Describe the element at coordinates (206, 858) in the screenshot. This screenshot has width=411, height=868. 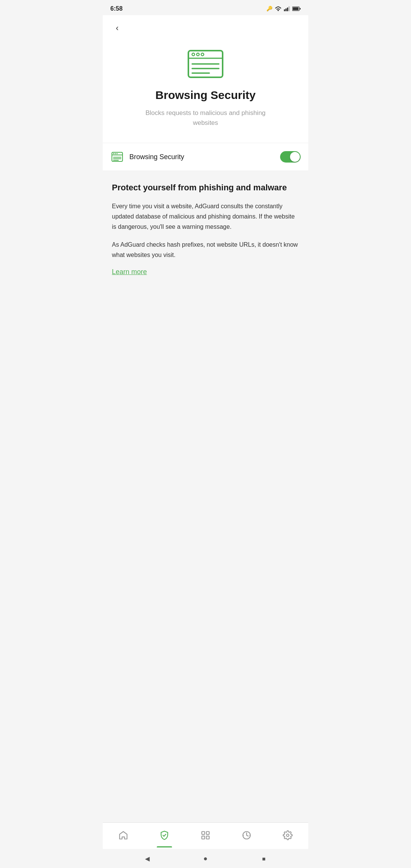
I see `android-nav-bar: ◀ ● ■` at that location.